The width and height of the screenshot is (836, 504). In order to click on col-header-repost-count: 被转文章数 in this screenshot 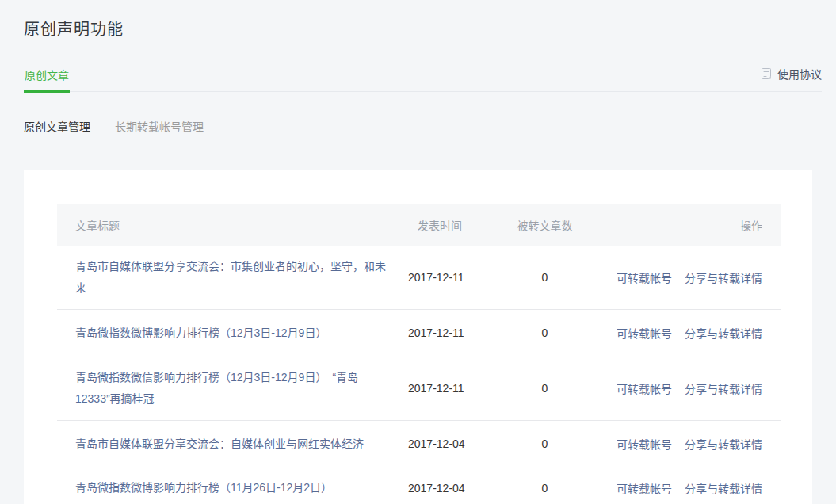, I will do `click(545, 225)`.